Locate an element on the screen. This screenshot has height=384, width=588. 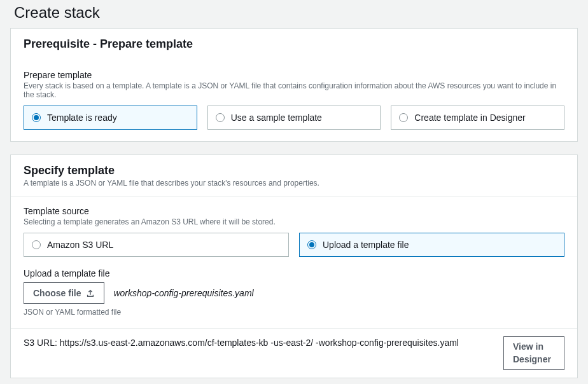
specify-title: Specify template is located at coordinates (294, 170).